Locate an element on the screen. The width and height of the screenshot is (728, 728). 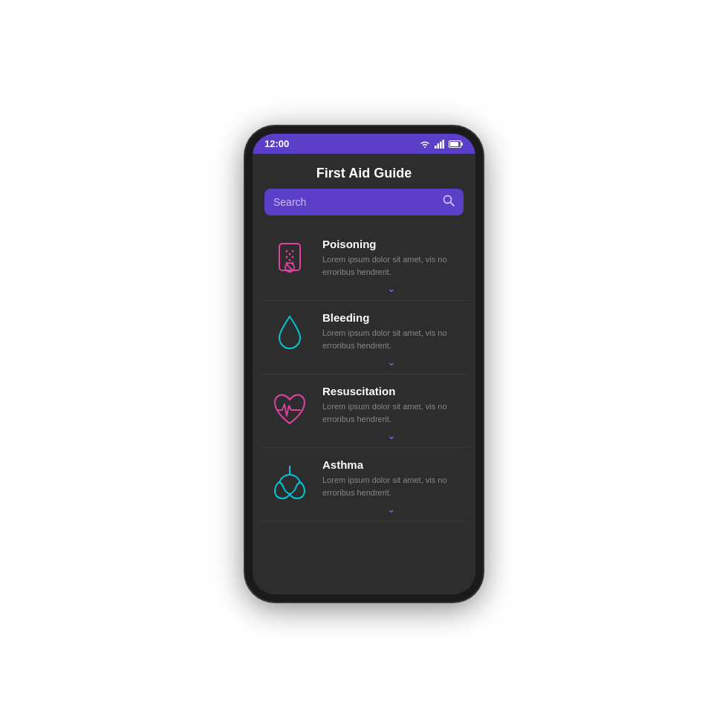
wifi-icon is located at coordinates (425, 144).